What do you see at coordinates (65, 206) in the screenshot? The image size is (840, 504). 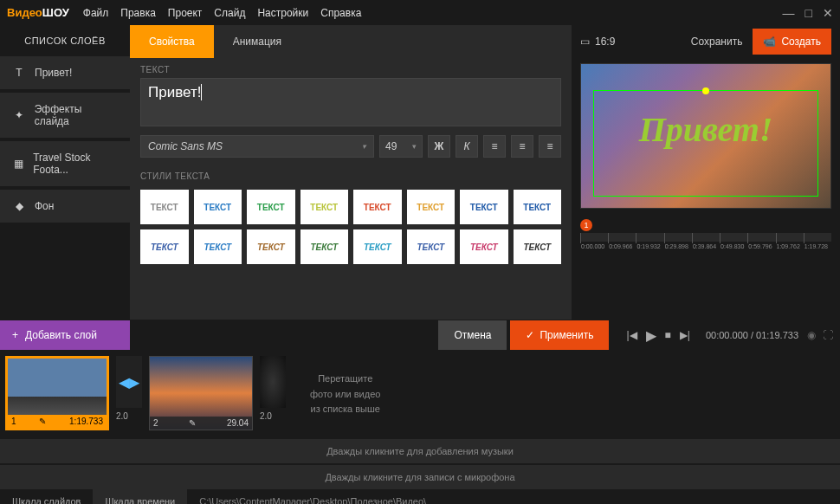 I see `layer-item-background: ◆Фон` at bounding box center [65, 206].